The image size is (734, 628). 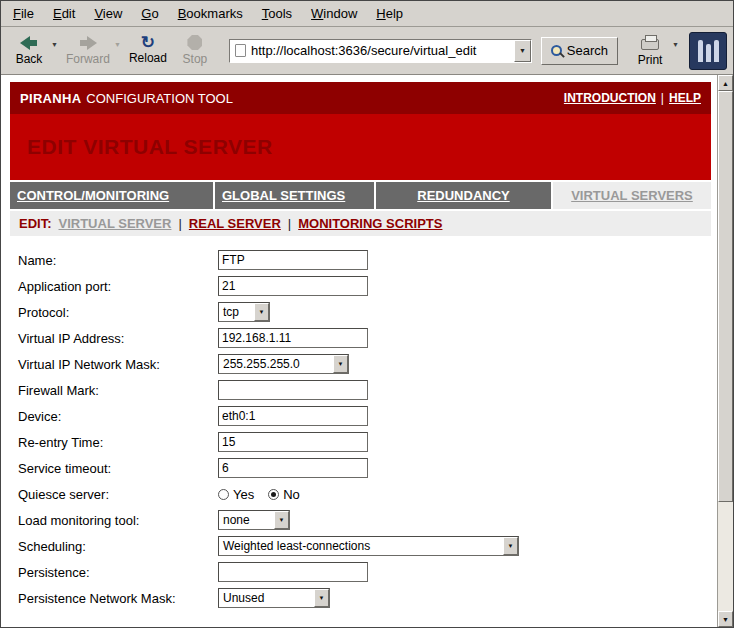 I want to click on form-row-virtual-ip-netmask: Virtual IP Network Mask: 255.255.255.0 ▼, so click(x=360, y=364).